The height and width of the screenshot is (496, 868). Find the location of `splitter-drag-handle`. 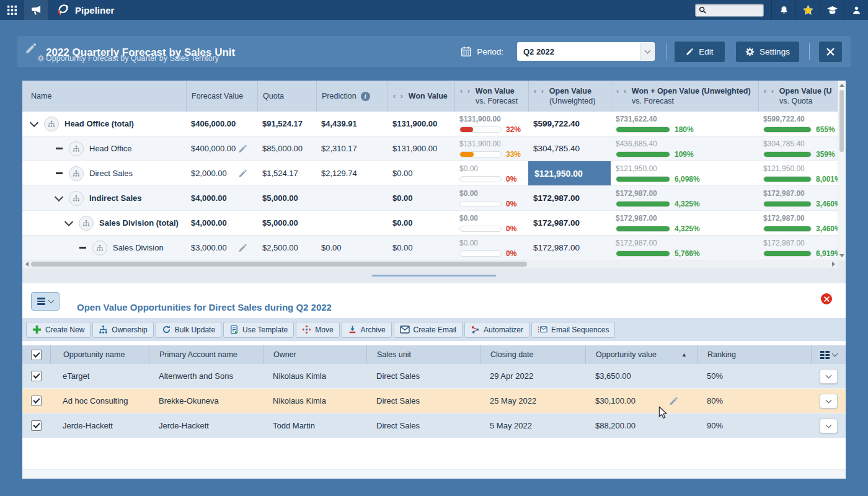

splitter-drag-handle is located at coordinates (434, 275).